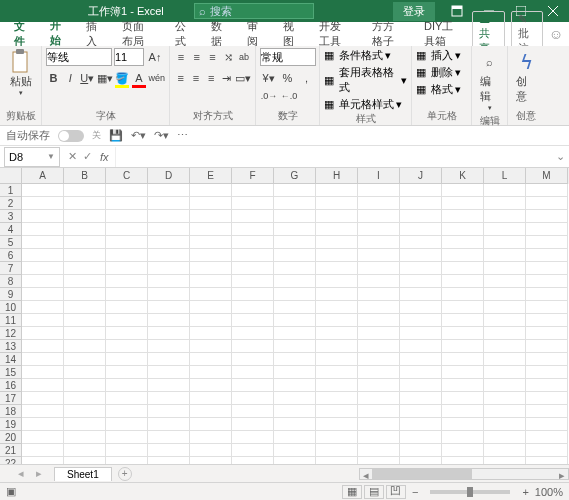 This screenshot has width=569, height=500. What do you see at coordinates (155, 57) in the screenshot?
I see `increase-font-icon: A↑` at bounding box center [155, 57].